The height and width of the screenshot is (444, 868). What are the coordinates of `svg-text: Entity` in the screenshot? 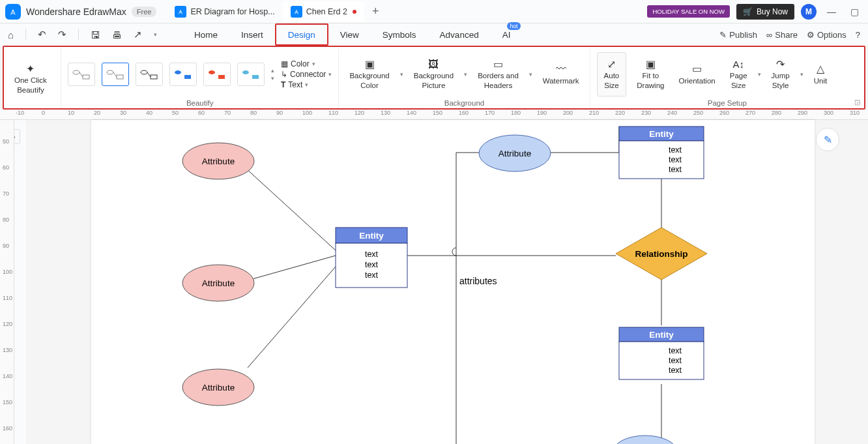 It's located at (661, 134).